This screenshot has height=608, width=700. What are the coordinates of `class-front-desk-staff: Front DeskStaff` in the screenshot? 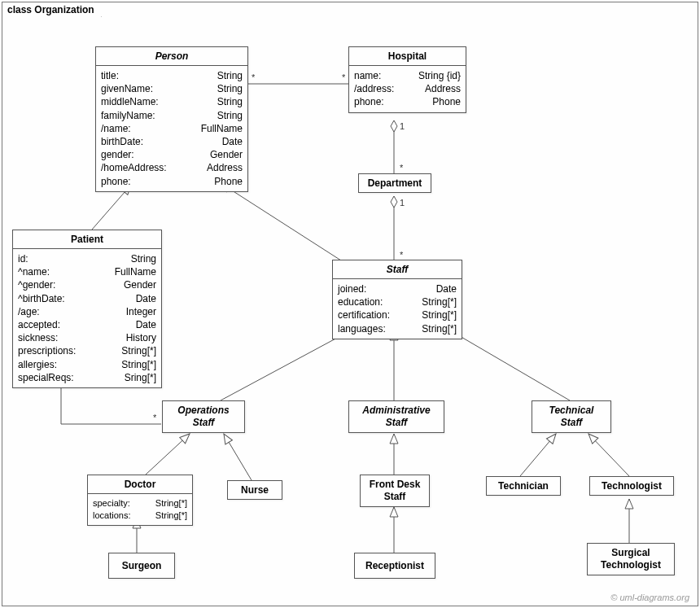 It's located at (395, 491).